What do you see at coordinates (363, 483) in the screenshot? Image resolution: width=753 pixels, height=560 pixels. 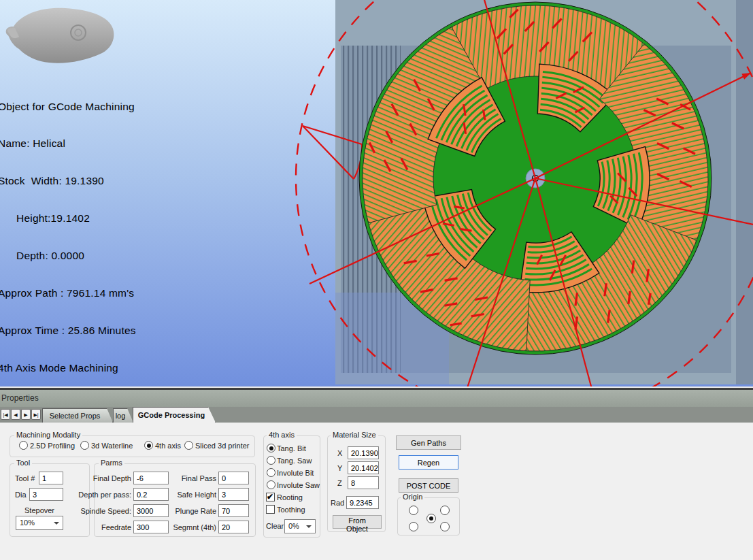 I see `material-z-field` at bounding box center [363, 483].